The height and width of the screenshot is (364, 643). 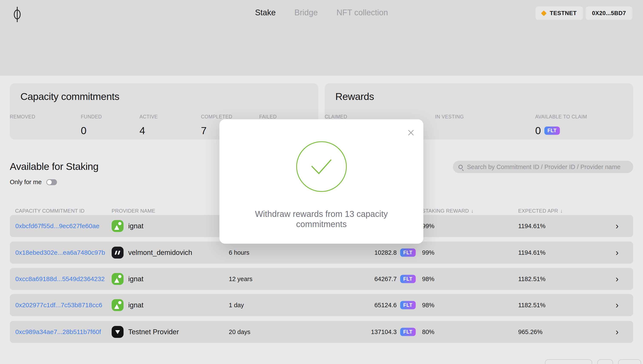 What do you see at coordinates (448, 211) in the screenshot?
I see `header-staking-reward: STAKING REWARD↓` at bounding box center [448, 211].